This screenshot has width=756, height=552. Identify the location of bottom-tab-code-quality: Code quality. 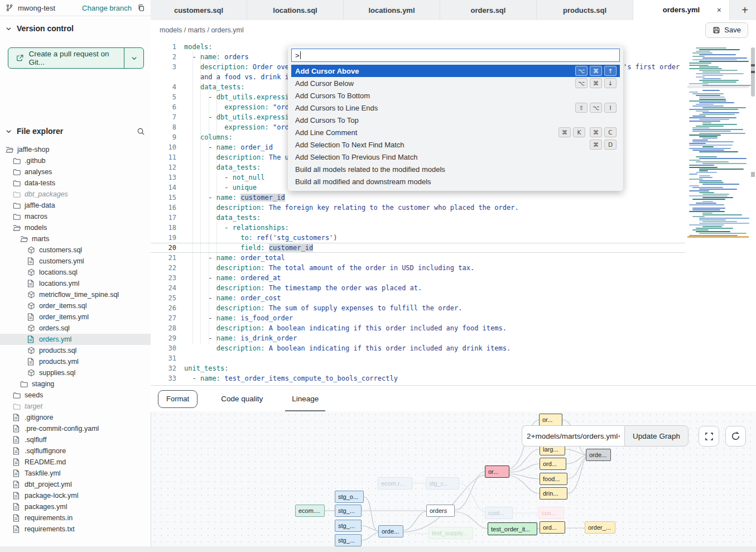
(242, 399).